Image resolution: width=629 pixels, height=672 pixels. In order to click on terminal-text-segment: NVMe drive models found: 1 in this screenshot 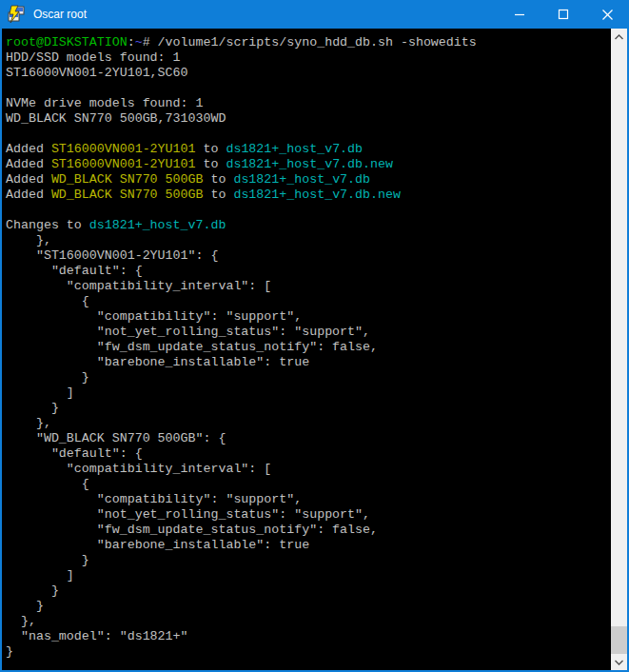, I will do `click(105, 103)`.